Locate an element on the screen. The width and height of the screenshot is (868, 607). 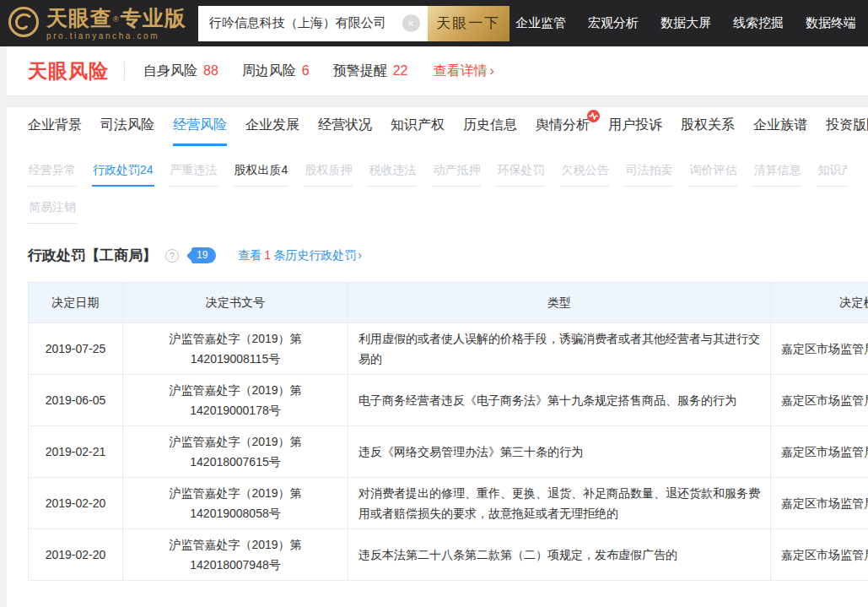
subtab-simple-cancellation: 简易注销 is located at coordinates (52, 212).